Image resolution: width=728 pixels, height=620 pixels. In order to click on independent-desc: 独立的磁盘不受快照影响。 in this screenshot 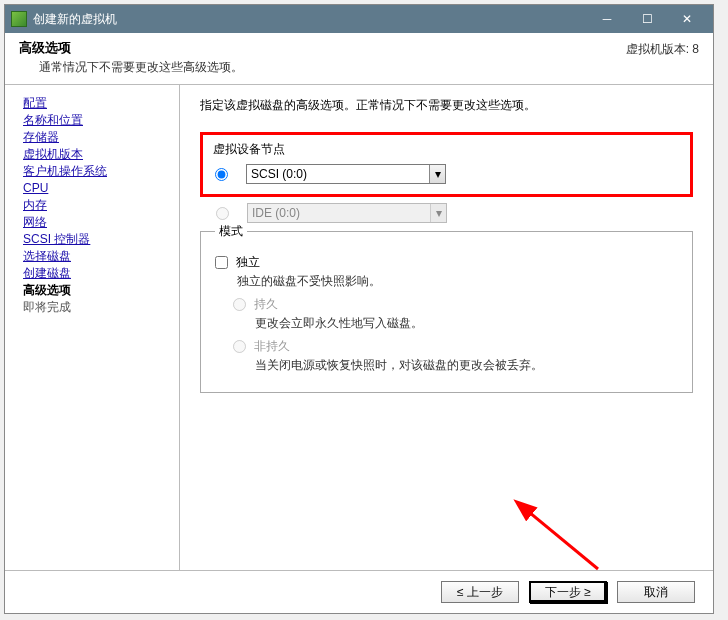, I will do `click(458, 282)`.